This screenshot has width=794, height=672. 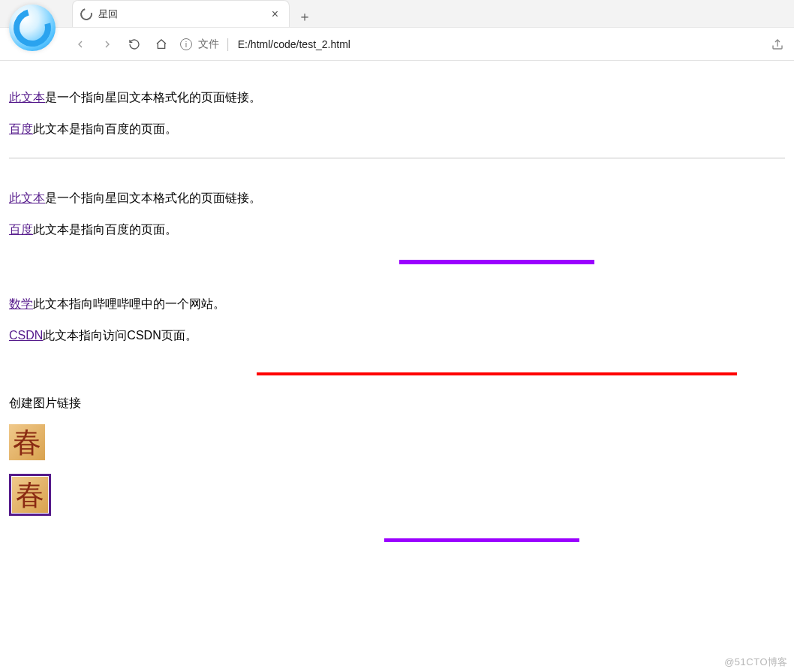 What do you see at coordinates (397, 129) in the screenshot?
I see `paragraph-2: 百度此文本是指向百度的页面。` at bounding box center [397, 129].